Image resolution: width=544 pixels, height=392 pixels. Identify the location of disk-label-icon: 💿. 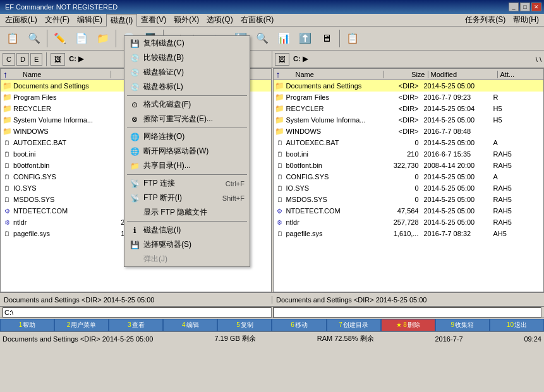
(135, 87).